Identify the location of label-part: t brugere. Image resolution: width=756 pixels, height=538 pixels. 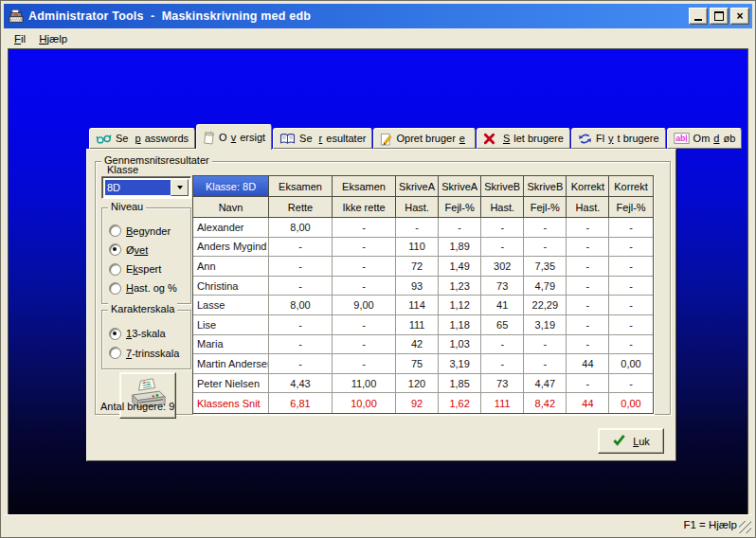
(639, 138).